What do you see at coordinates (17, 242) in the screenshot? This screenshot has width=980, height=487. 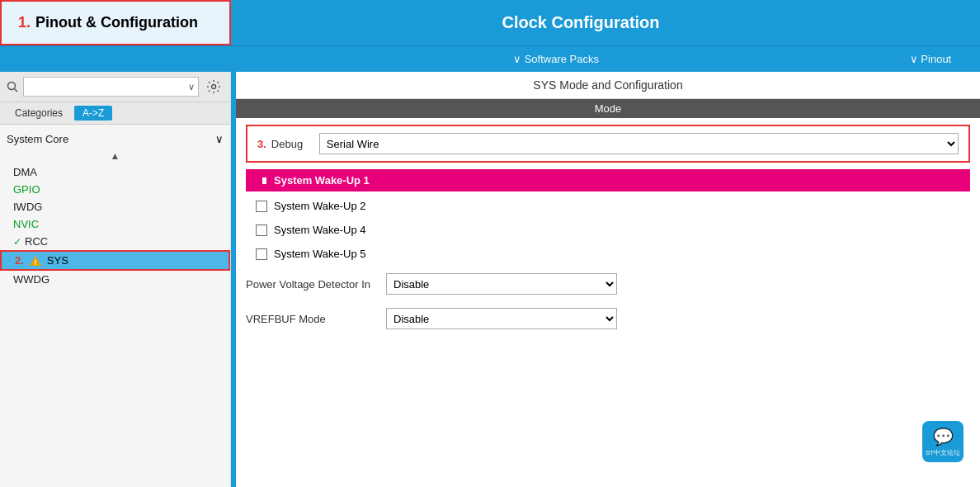 I see `rcc-check-icon: ✓` at bounding box center [17, 242].